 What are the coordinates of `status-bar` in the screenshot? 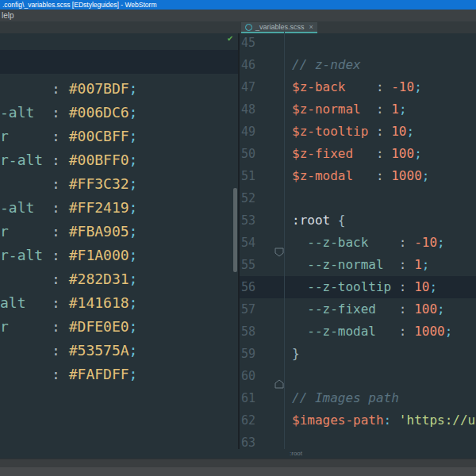 It's located at (238, 463).